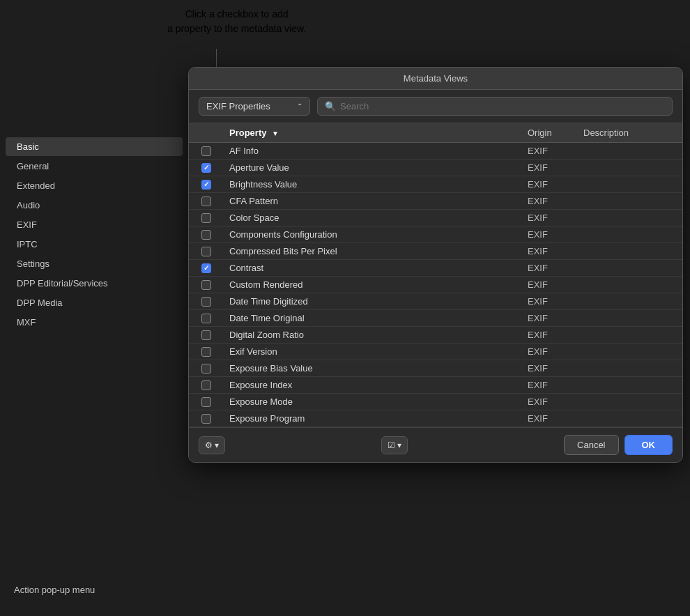  Describe the element at coordinates (237, 29) in the screenshot. I see `tooltip-line2: a property to the metadata view.` at that location.